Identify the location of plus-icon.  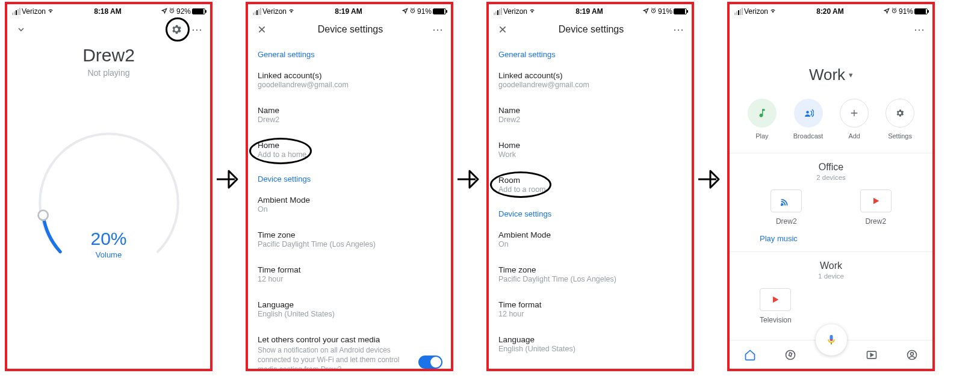
(854, 113).